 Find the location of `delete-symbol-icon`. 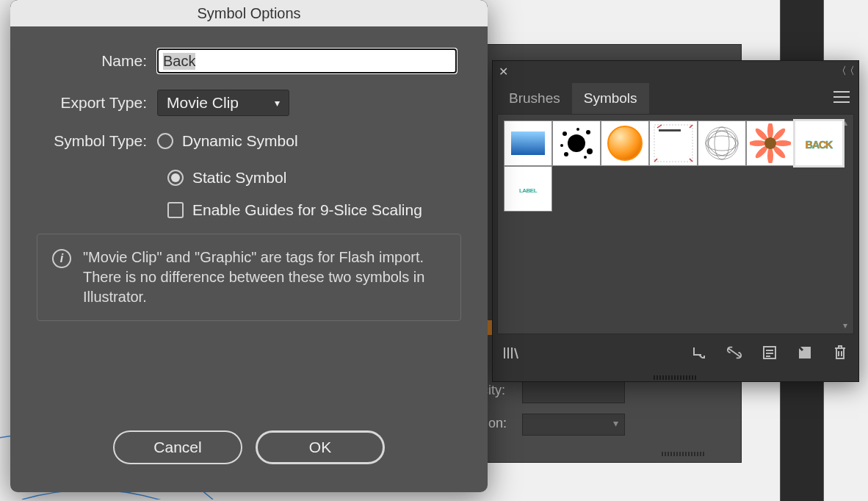

delete-symbol-icon is located at coordinates (840, 353).